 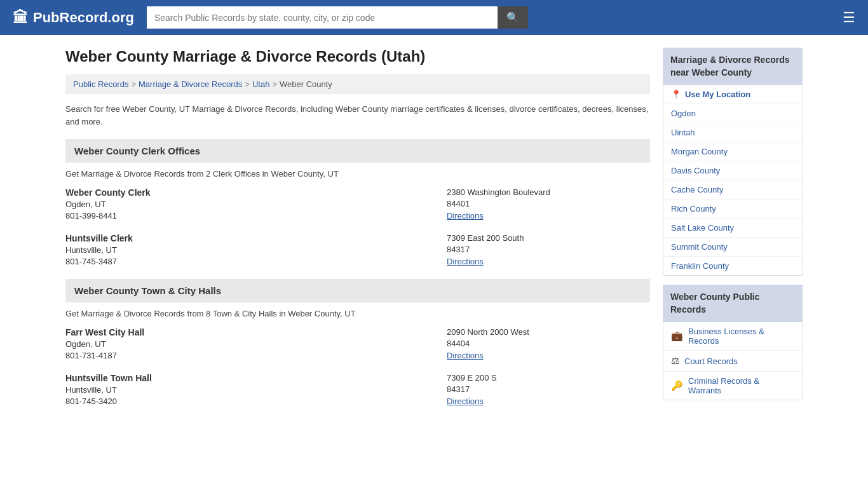 What do you see at coordinates (733, 266) in the screenshot?
I see `list-item: Franklin County` at bounding box center [733, 266].